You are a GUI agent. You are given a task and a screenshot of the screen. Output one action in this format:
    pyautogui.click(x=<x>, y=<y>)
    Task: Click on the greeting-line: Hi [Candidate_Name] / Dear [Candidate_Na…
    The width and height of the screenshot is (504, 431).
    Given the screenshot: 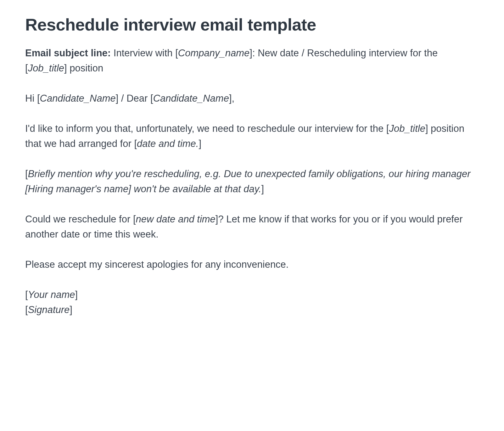 What is the action you would take?
    pyautogui.click(x=252, y=98)
    